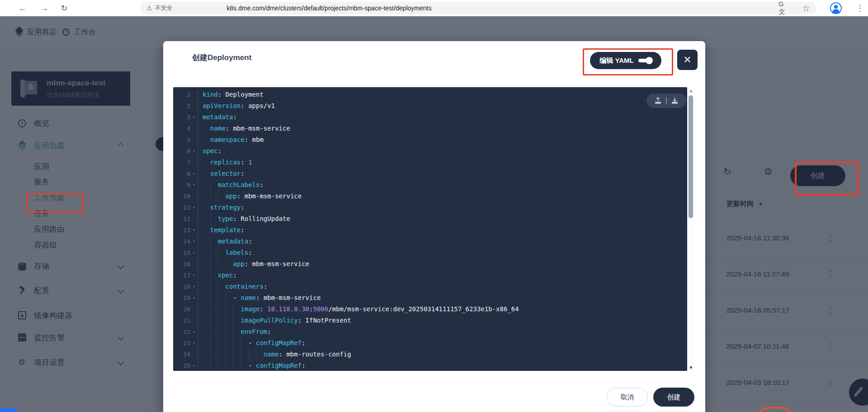  I want to click on url-text: k8s.dme.com/dme/clusters/default/project…, so click(329, 8).